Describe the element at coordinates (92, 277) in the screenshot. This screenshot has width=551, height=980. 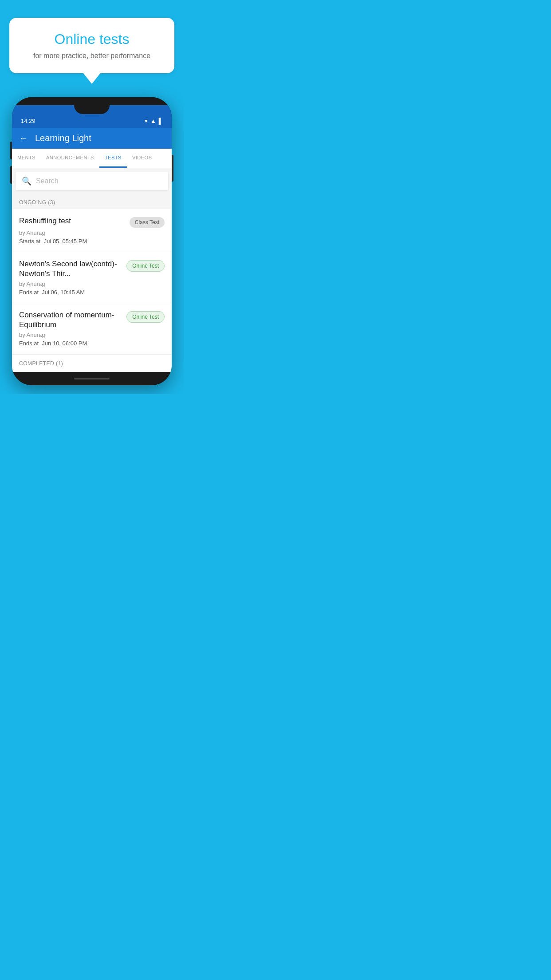
I see `test-card: Newton's Second law(contd)-Newton's Thir…` at that location.